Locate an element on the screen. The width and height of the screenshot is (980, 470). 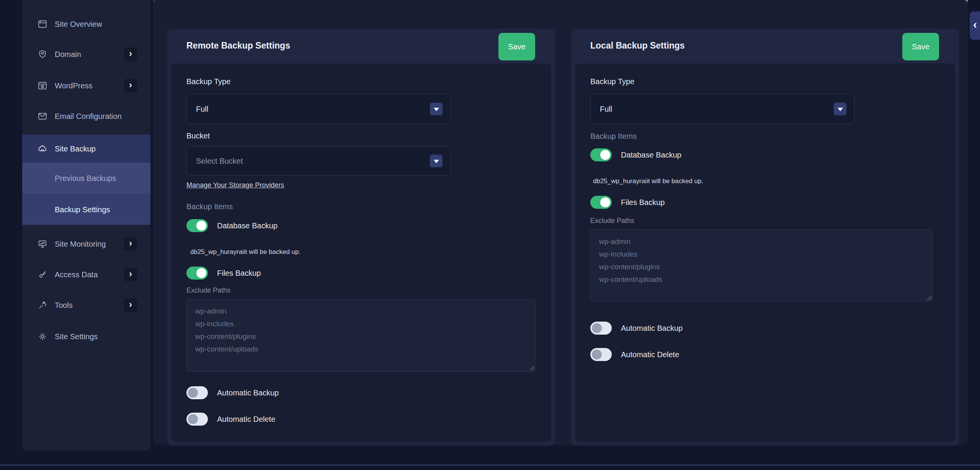
card-title: Local Backup Settings is located at coordinates (638, 46).